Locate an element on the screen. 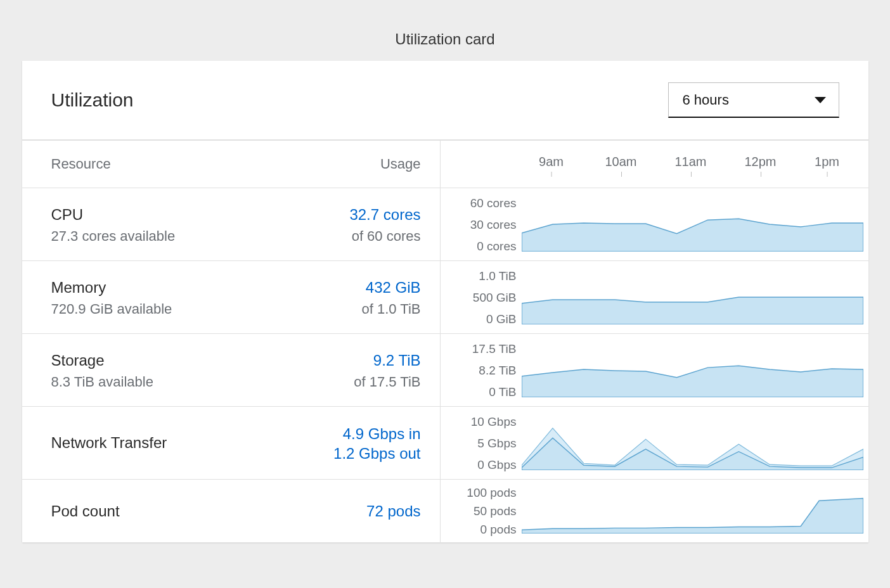 The image size is (890, 588). chevron-down-icon is located at coordinates (820, 100).